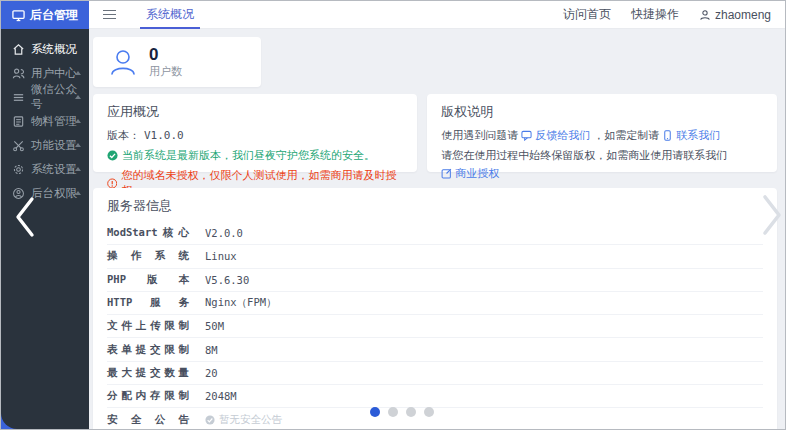 The height and width of the screenshot is (430, 786). Describe the element at coordinates (435, 304) in the screenshot. I see `server-info-row: HTTP服务Nginx（FPM）` at that location.